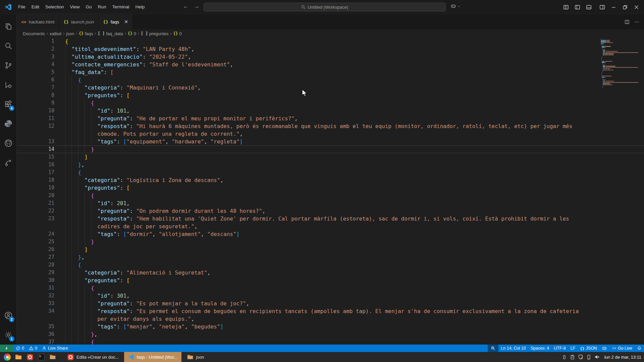 This screenshot has width=644, height=362. I want to click on panel-left-icon, so click(577, 7).